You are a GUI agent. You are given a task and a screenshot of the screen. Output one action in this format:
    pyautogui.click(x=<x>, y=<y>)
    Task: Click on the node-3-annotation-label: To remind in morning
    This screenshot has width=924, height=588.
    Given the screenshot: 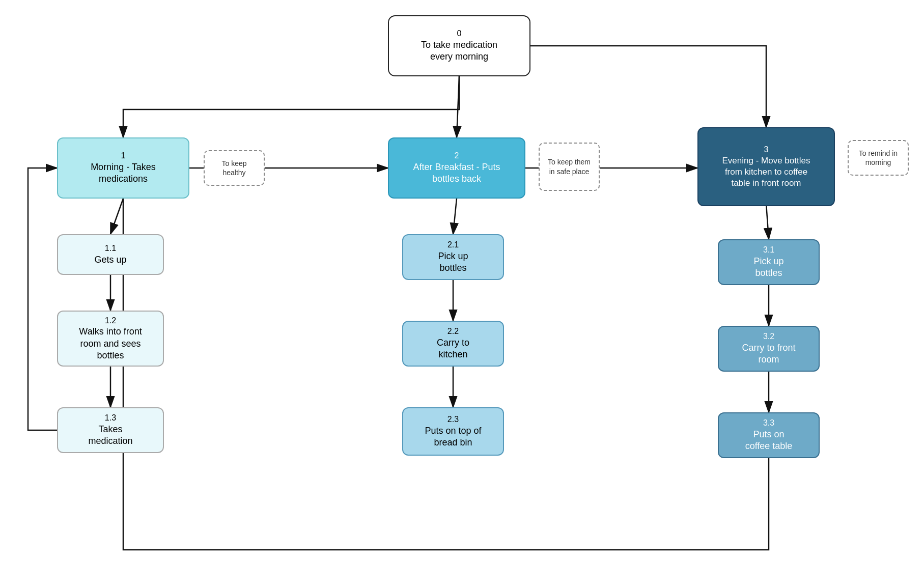 What is the action you would take?
    pyautogui.click(x=878, y=158)
    